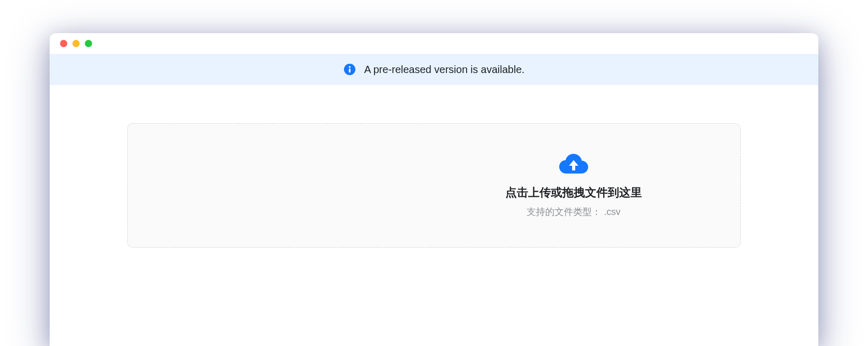 Image resolution: width=868 pixels, height=346 pixels. Describe the element at coordinates (573, 212) in the screenshot. I see `upload-subtitle: 支持的文件类型： .csv` at that location.